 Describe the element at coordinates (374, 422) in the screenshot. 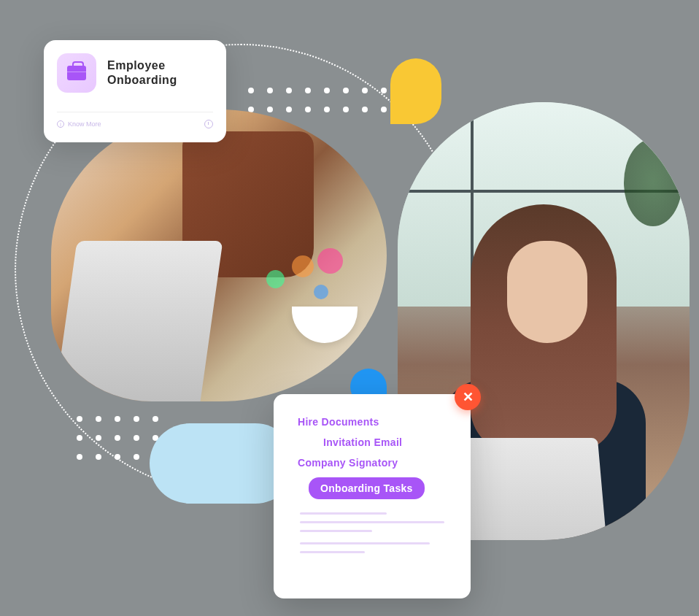

I see `doc-item-hire-documents: Hire Documents` at that location.